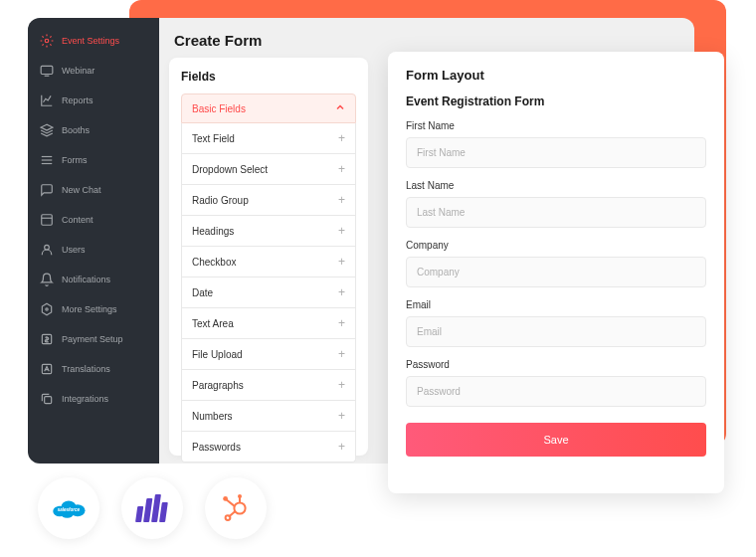 This screenshot has width=756, height=557. What do you see at coordinates (94, 130) in the screenshot?
I see `sidebar-item-booths: Booths` at bounding box center [94, 130].